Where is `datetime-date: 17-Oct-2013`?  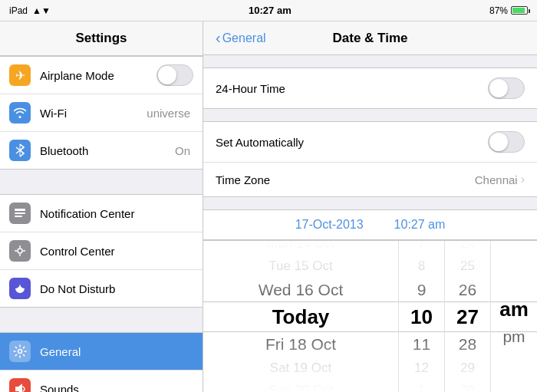 datetime-date: 17-Oct-2013 is located at coordinates (330, 225).